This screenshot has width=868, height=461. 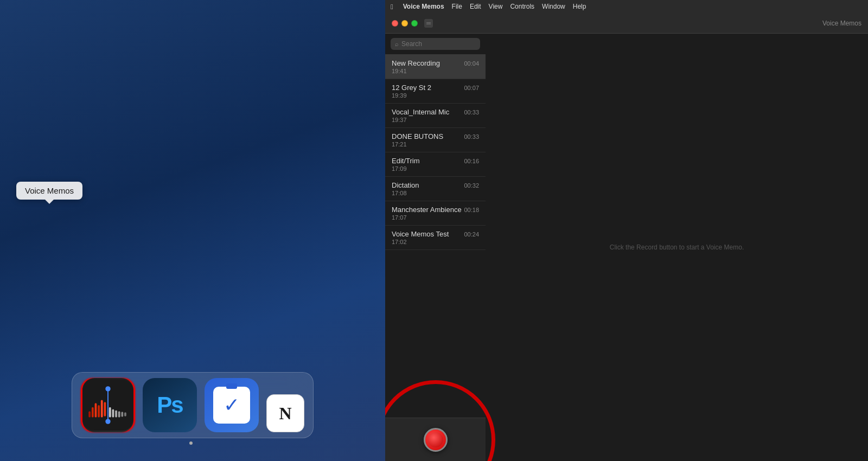 I want to click on recording-name: New Recording, so click(x=416, y=63).